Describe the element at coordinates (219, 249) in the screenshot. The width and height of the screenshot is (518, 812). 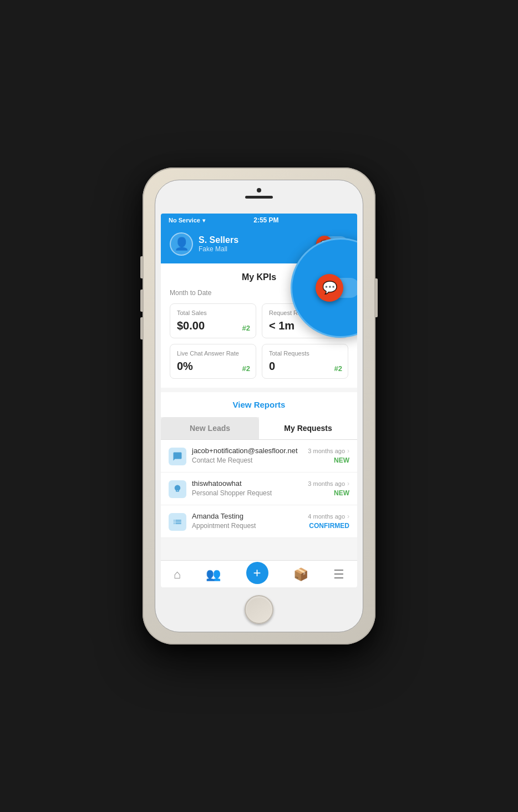
I see `user-location: Fake Mall` at that location.